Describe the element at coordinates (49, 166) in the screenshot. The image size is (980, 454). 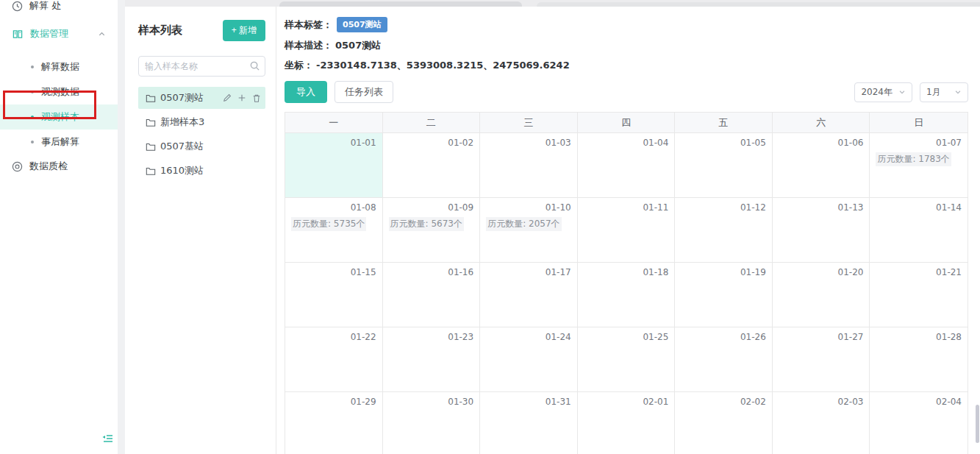
I see `sidebar-item-label: 数据质检` at that location.